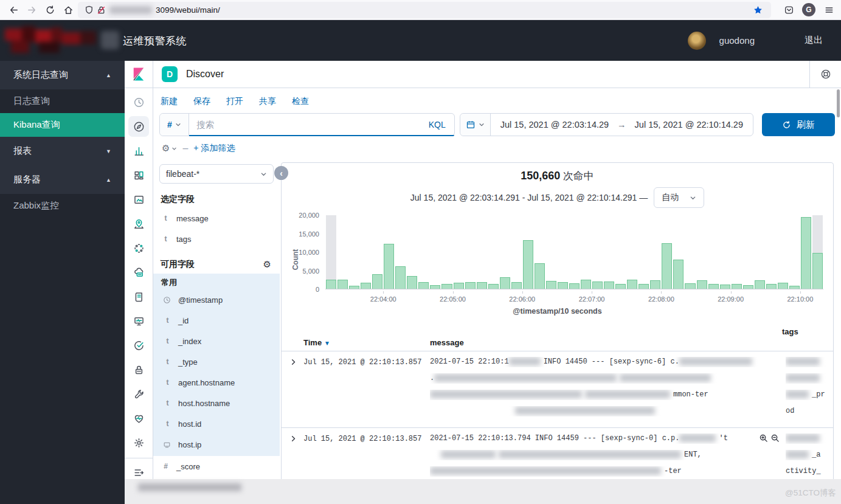 The image size is (841, 504). What do you see at coordinates (775, 438) in the screenshot?
I see `filter-out-value-icon` at bounding box center [775, 438].